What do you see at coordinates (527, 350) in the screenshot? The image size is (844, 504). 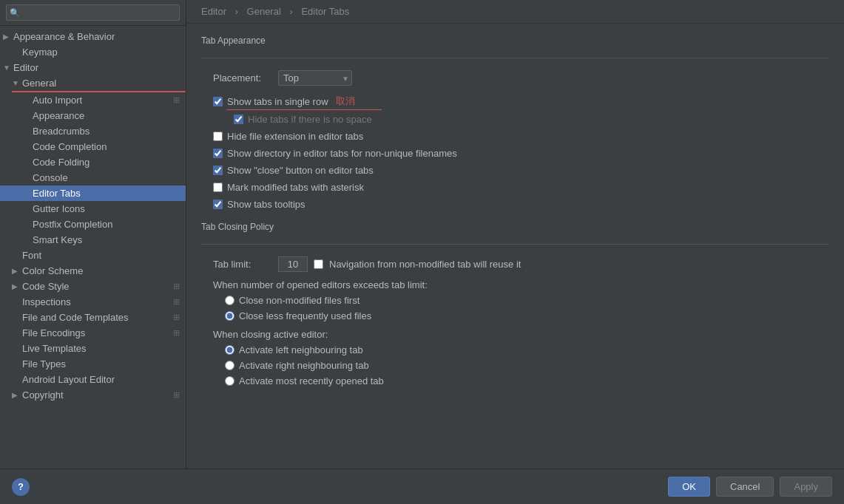 I see `activate-left-row: Activate left neighbouring tab` at bounding box center [527, 350].